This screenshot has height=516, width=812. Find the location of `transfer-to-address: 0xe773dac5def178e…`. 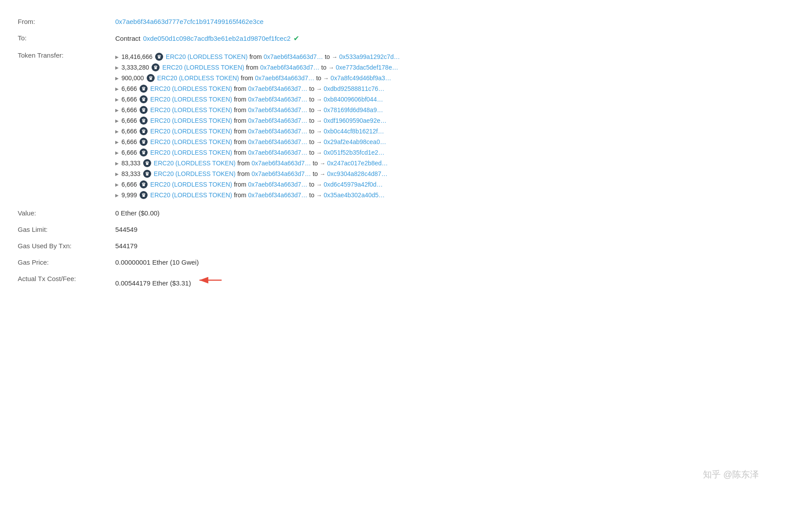

transfer-to-address: 0xe773dac5def178e… is located at coordinates (367, 67).